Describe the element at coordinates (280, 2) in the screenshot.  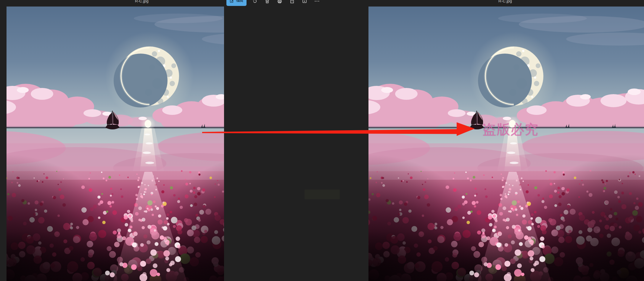
I see `print-icon` at that location.